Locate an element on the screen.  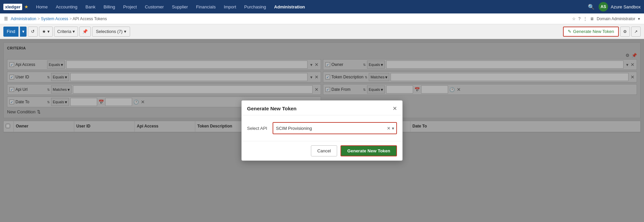
pin-button: 📌 is located at coordinates (85, 32).